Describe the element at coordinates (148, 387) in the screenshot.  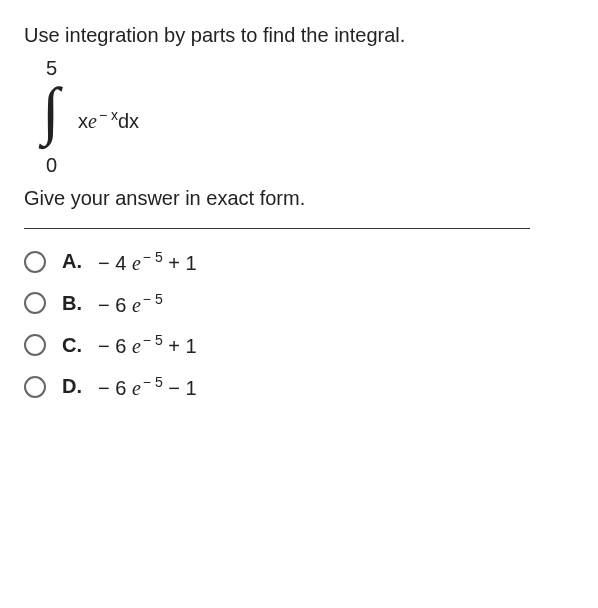
I see `choice-expression: − 6 e− 5 − 1` at that location.